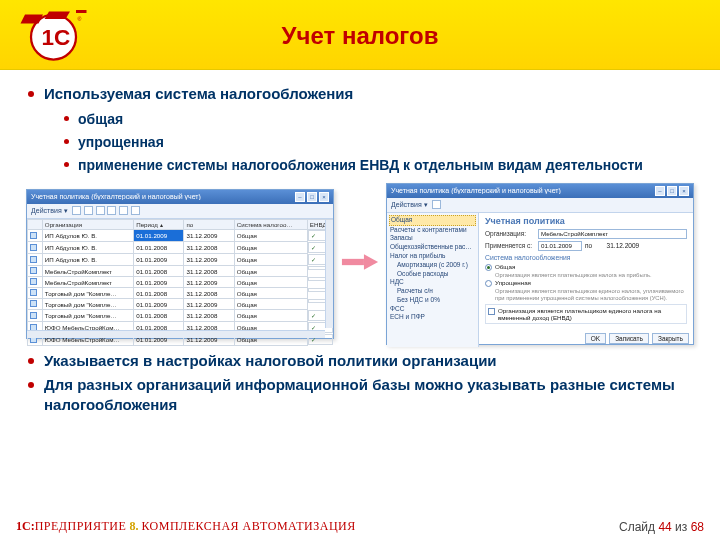 Image resolution: width=720 pixels, height=540 pixels. I want to click on date-from-label: Применяется с:, so click(510, 246).